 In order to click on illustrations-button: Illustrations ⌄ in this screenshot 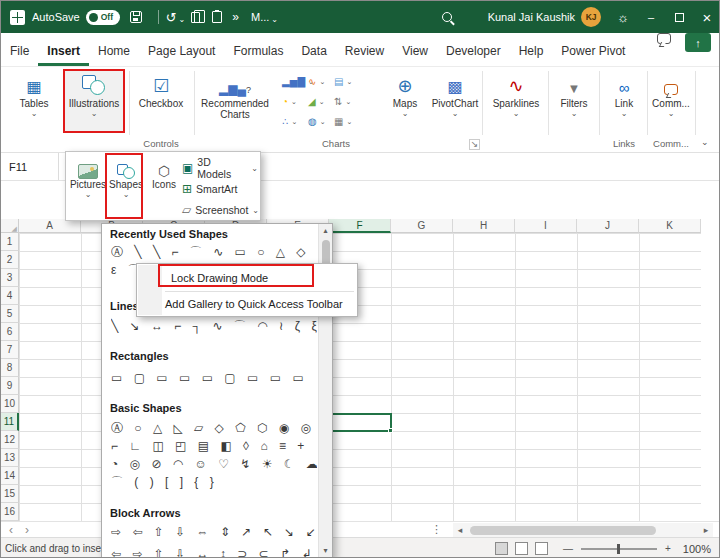, I will do `click(94, 102)`.